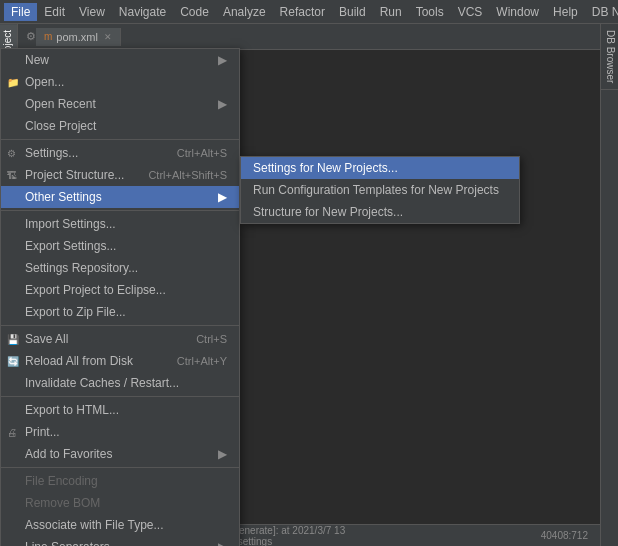 Image resolution: width=618 pixels, height=546 pixels. What do you see at coordinates (120, 541) in the screenshot?
I see `menu-item-line-separators: Line Separators ▶` at bounding box center [120, 541].